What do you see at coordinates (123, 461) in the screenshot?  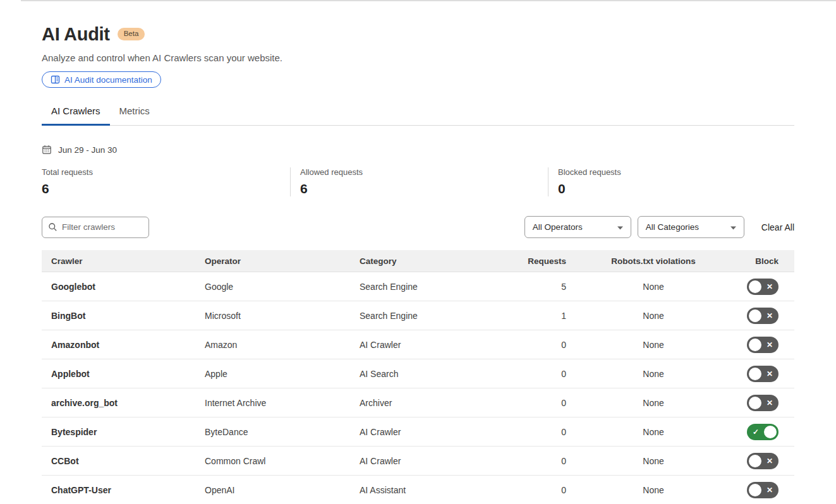 I see `crawler-name: CCBot` at bounding box center [123, 461].